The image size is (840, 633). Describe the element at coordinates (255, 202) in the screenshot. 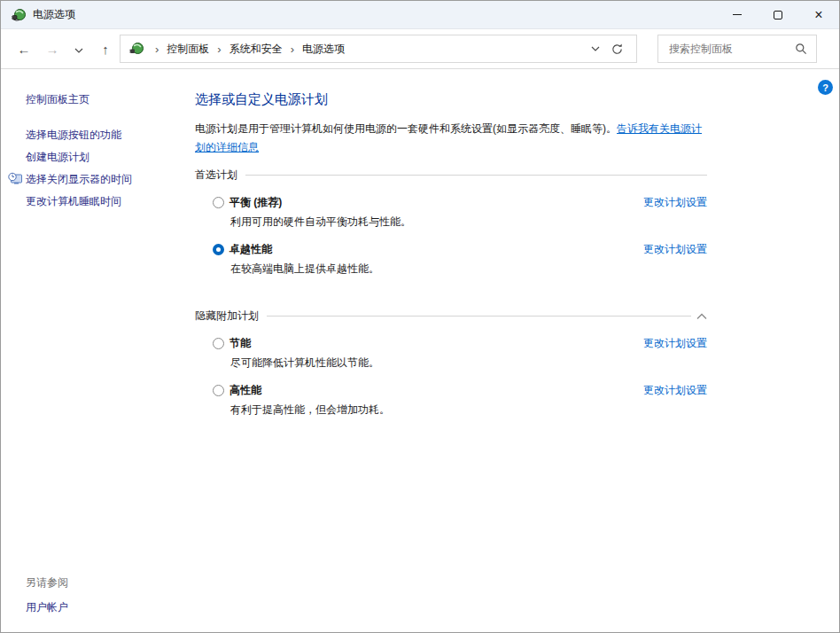

I see `plan-name: 平衡 (推荐)` at that location.